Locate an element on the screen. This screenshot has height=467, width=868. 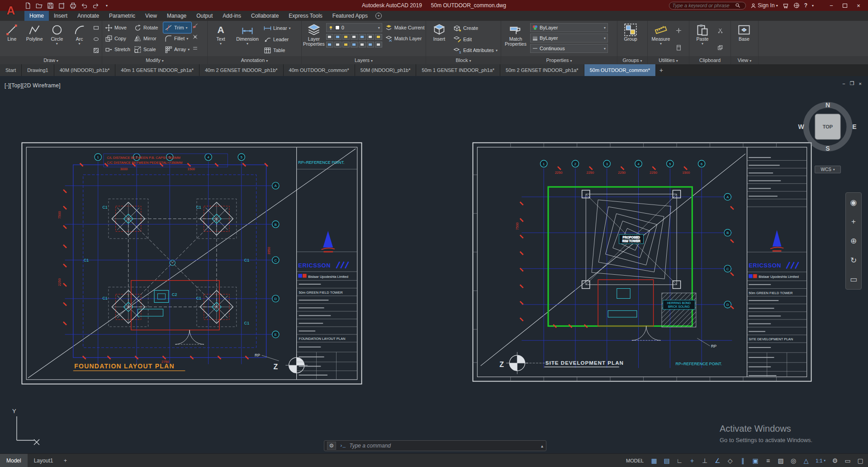
viewcube-south: S is located at coordinates (828, 148).